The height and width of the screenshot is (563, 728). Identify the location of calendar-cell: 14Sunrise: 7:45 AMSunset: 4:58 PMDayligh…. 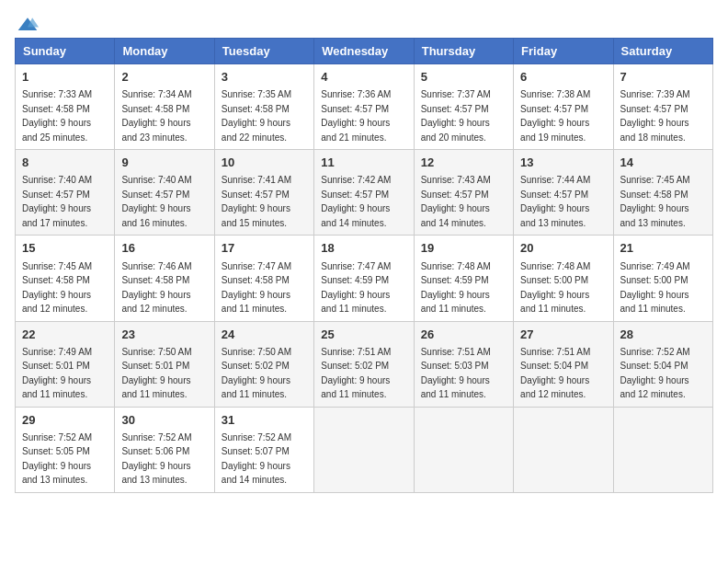
(663, 193).